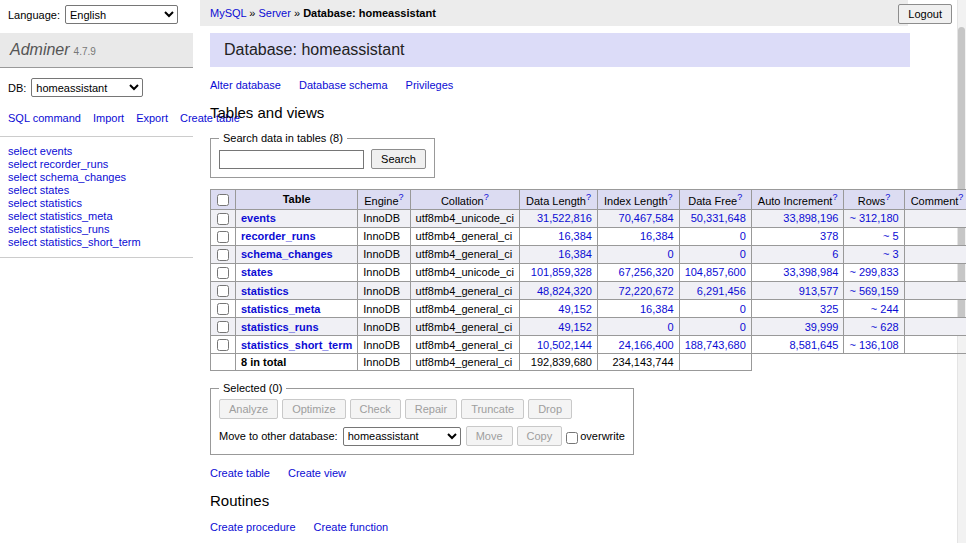 This screenshot has width=966, height=543. I want to click on create-view-link: Create view, so click(317, 473).